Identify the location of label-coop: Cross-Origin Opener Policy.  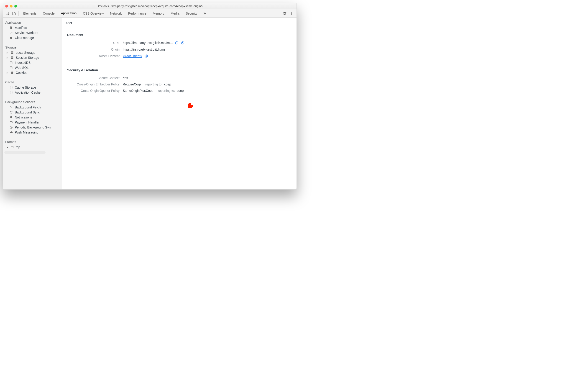
(93, 91).